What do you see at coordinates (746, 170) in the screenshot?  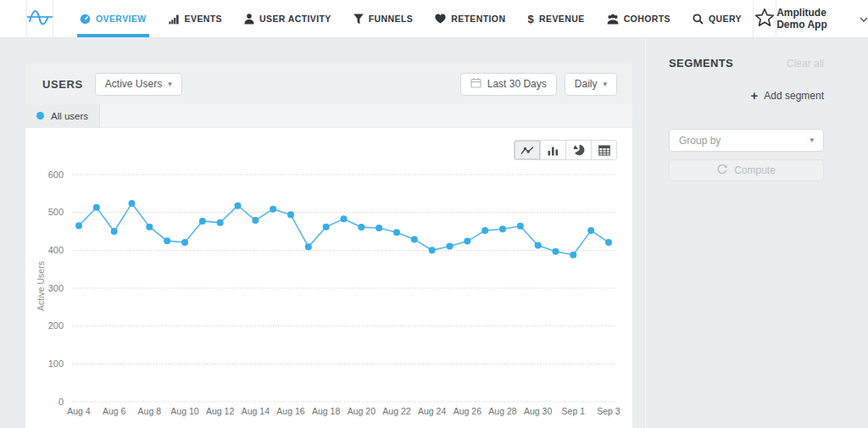 I see `compute-button: Compute` at bounding box center [746, 170].